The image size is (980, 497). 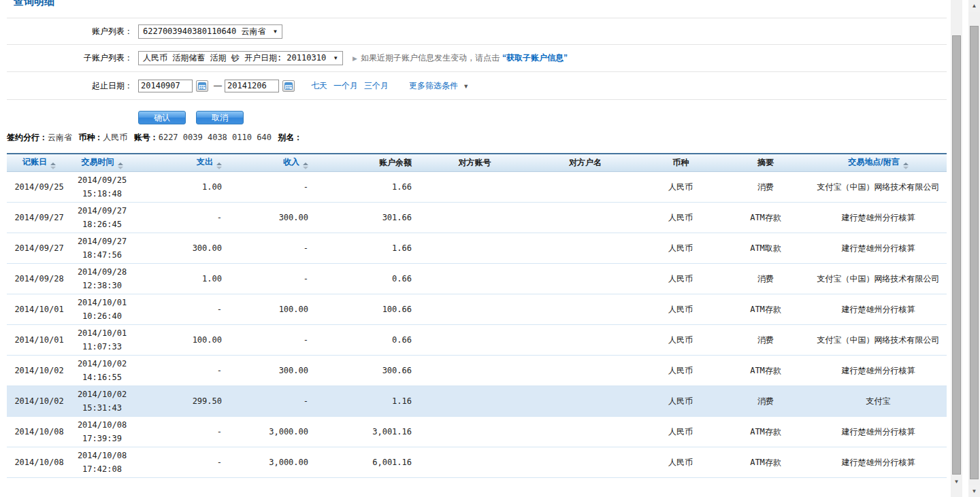 I want to click on account-row: 账户列表： 6227003940380110640 云南省 ▼, so click(x=476, y=31).